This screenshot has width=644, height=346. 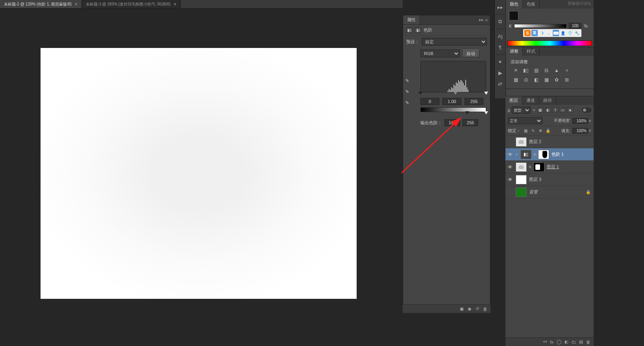 What do you see at coordinates (514, 52) in the screenshot?
I see `adjustments-tab: 调整` at bounding box center [514, 52].